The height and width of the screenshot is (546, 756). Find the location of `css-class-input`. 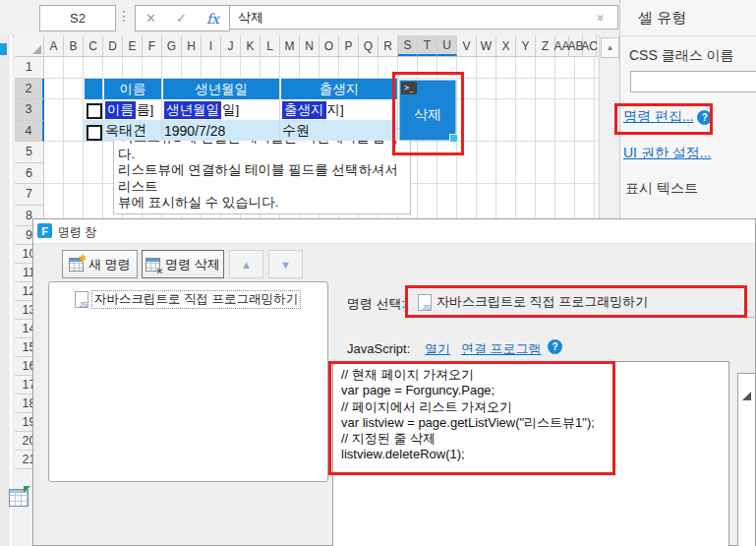

css-class-input is located at coordinates (693, 82).